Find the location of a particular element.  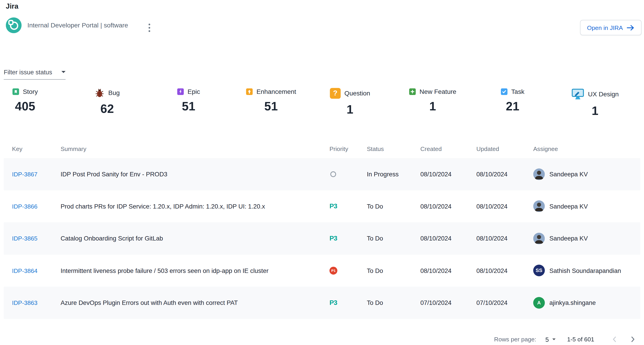

avatar: SS is located at coordinates (539, 271).